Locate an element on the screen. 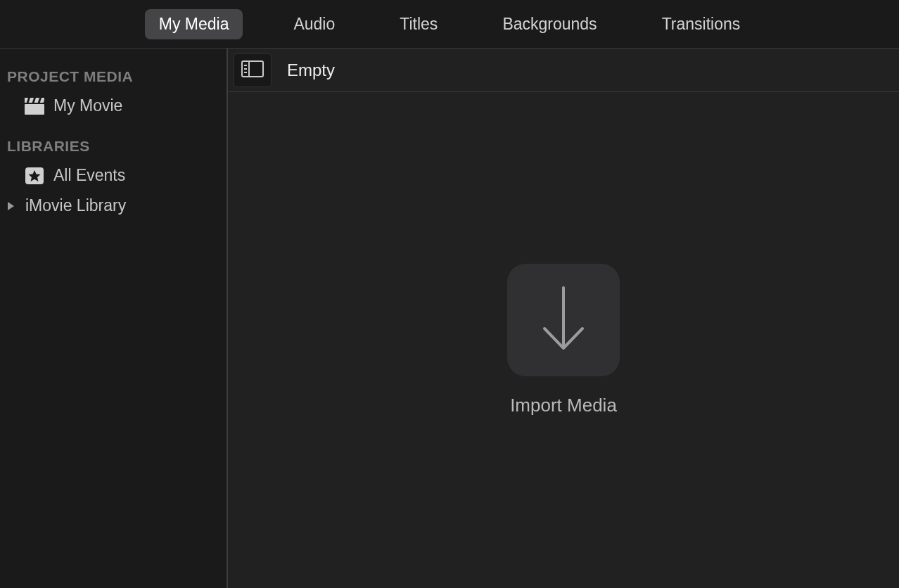 The width and height of the screenshot is (899, 588). media-browser-tabs: My Media Audio Titles Backgrounds Transi… is located at coordinates (450, 24).